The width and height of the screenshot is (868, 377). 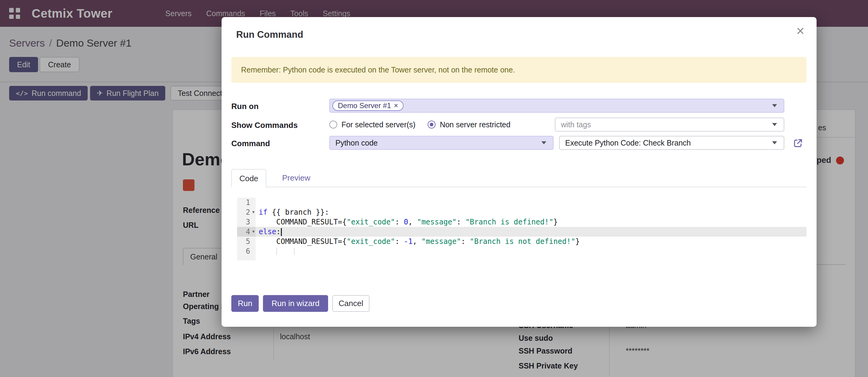 I want to click on tag-remove-icon: ×, so click(x=396, y=106).